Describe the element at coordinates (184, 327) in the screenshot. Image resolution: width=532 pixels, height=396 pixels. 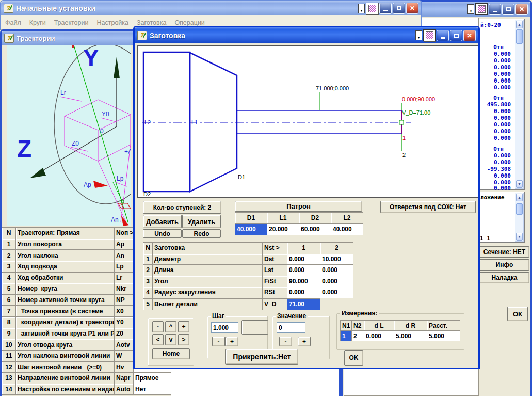
I see `pad-plus-button: +` at that location.